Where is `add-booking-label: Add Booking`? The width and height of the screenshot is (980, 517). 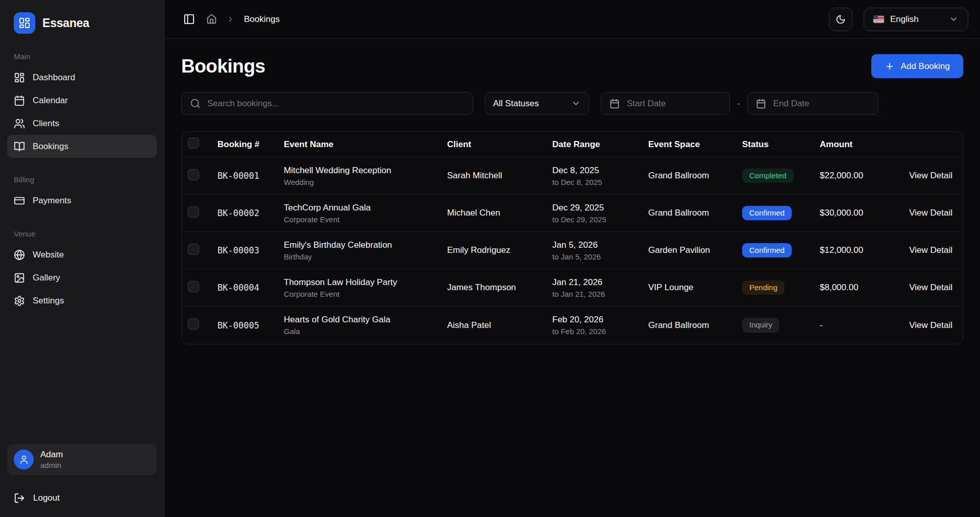
add-booking-label: Add Booking is located at coordinates (925, 66).